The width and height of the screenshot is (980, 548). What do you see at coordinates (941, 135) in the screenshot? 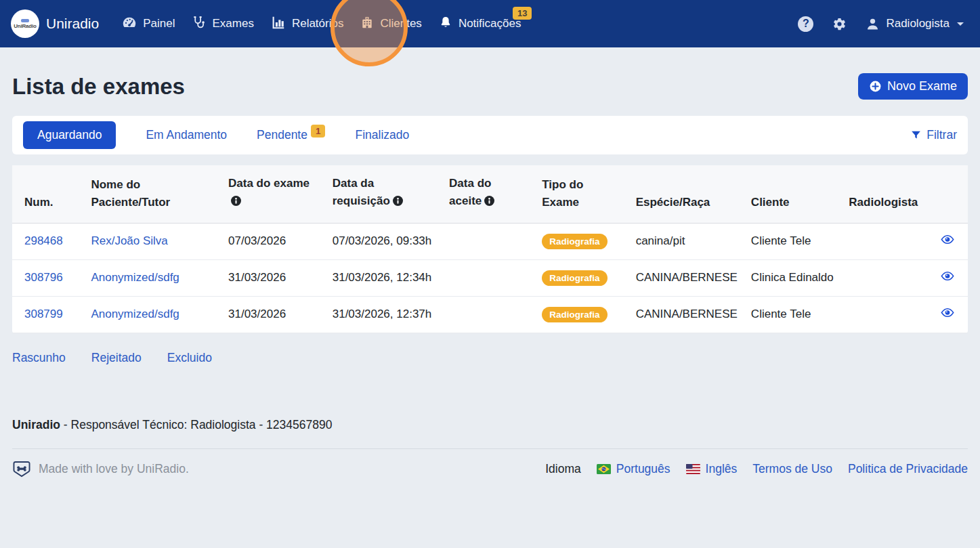
I see `filter-label: Filtrar` at bounding box center [941, 135].